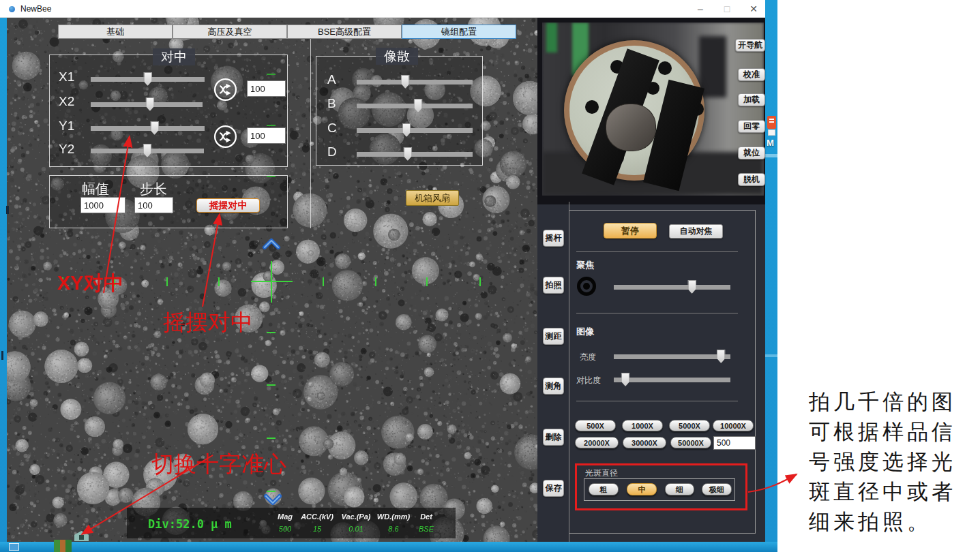  Describe the element at coordinates (554, 438) in the screenshot. I see `tool-delete-button: 删除` at that location.